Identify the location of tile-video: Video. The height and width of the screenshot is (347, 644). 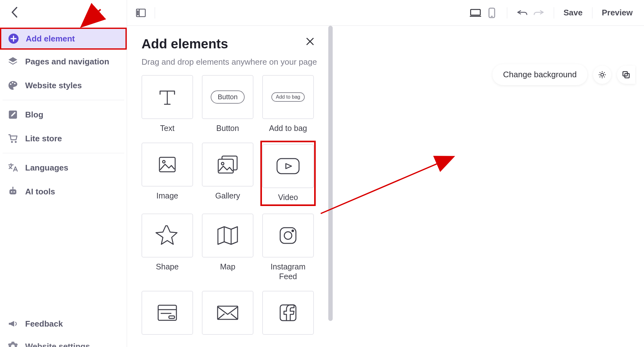
(288, 173).